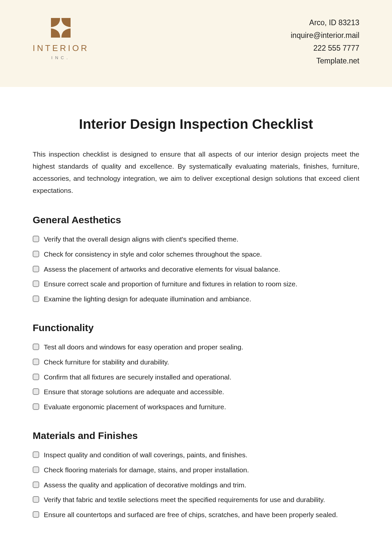  I want to click on logo-icon, so click(61, 28).